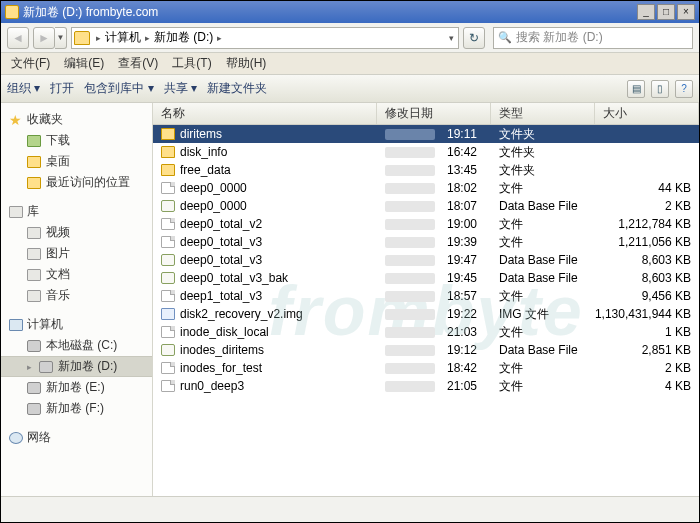 This screenshot has width=700, height=523. I want to click on sidebar-computer-header: 计算机, so click(76, 324).